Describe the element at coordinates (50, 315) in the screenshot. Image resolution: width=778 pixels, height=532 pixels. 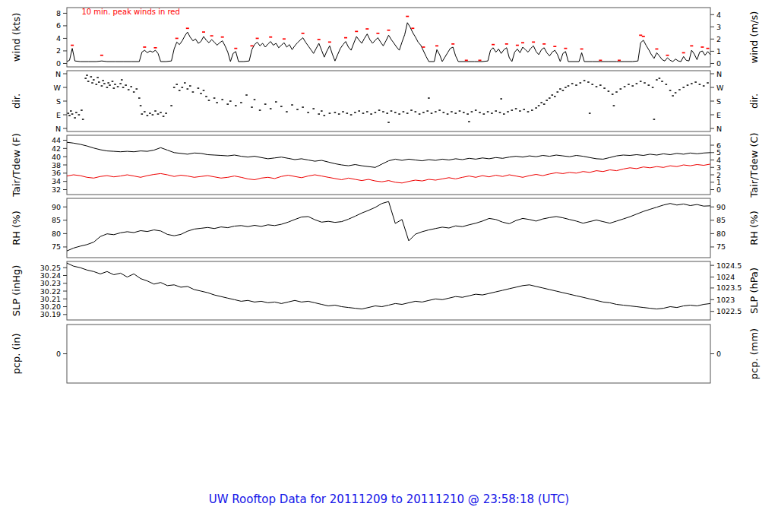
I see `y-tick-label-left: 30.19` at that location.